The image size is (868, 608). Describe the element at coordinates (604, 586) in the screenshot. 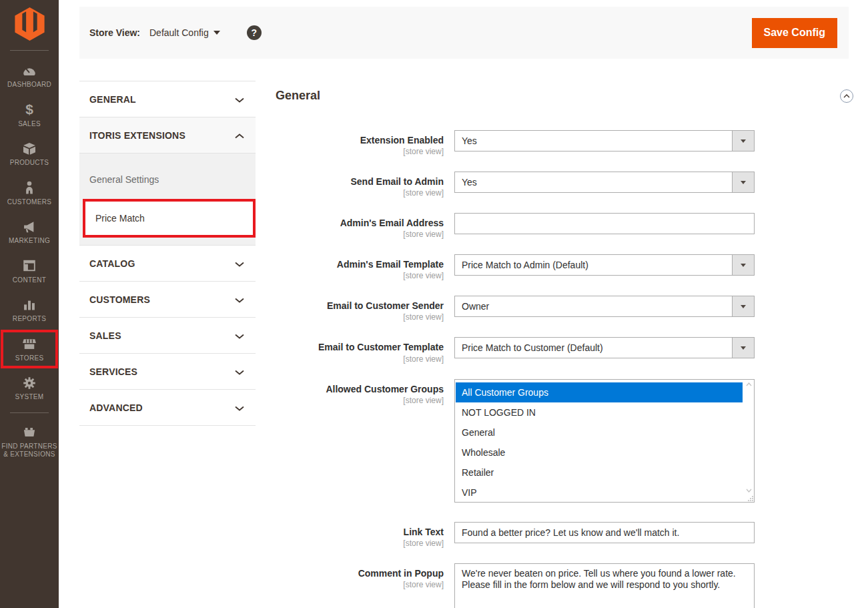

I see `comment-in-popup-textarea: We're never beaten on price. Tell us whe…` at that location.